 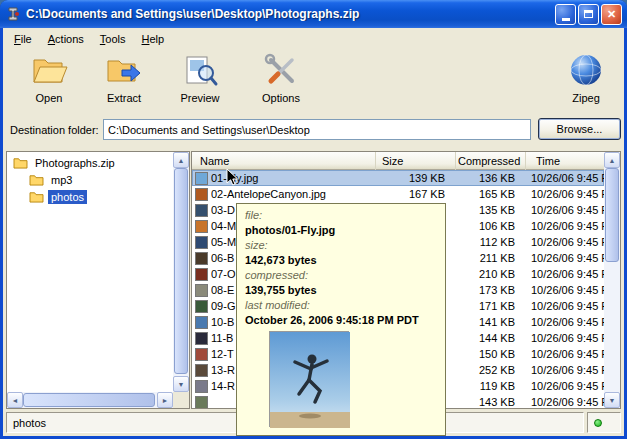 What do you see at coordinates (398, 194) in the screenshot?
I see `file-row: 02-AntelopeCanyon.jpg 167 KB 165 KB 10/2…` at bounding box center [398, 194].